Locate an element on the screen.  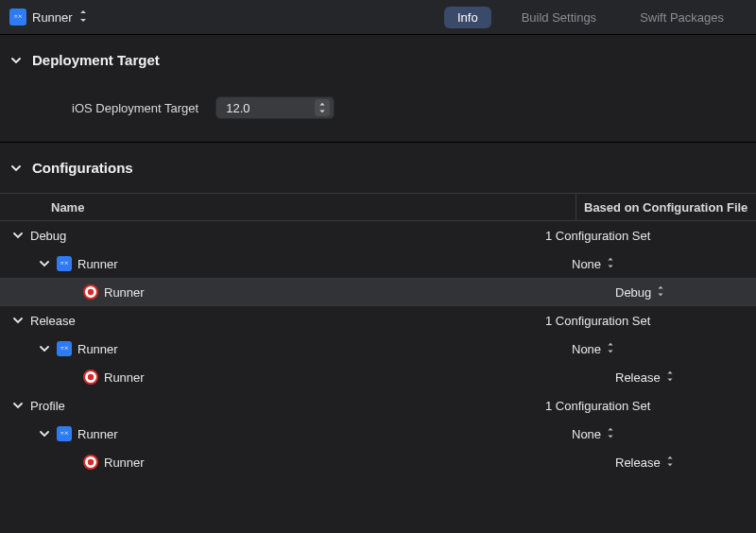
project-name: Runner is located at coordinates (53, 17).